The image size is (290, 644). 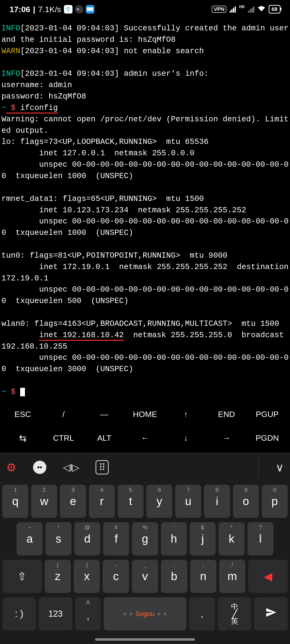 What do you see at coordinates (12, 468) in the screenshot?
I see `gear-icon: ⚙` at bounding box center [12, 468].